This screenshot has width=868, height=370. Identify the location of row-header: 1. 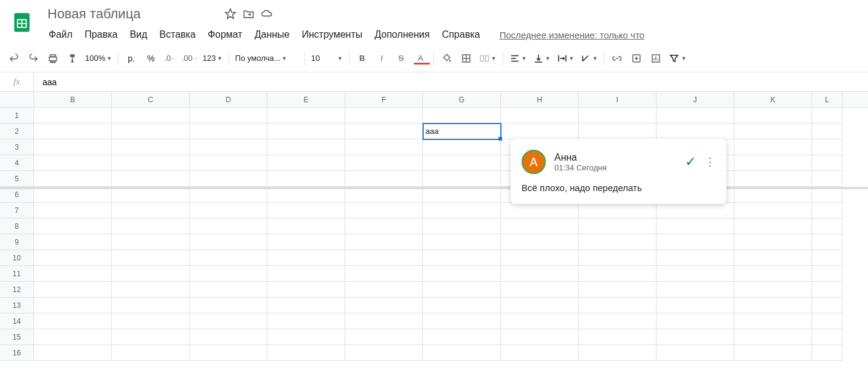
(17, 116).